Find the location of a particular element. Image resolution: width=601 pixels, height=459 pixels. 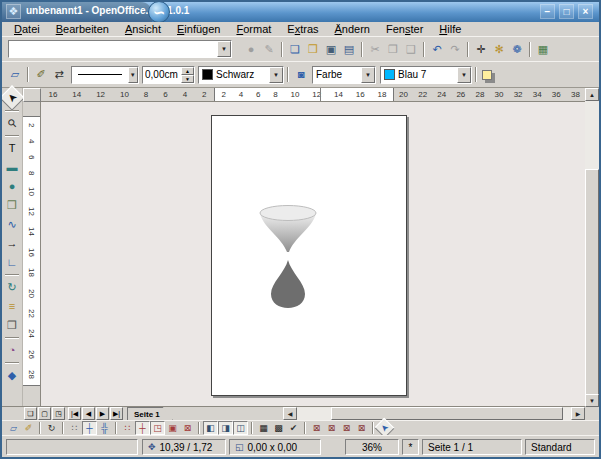

ellipse-tool: ● is located at coordinates (12, 186).